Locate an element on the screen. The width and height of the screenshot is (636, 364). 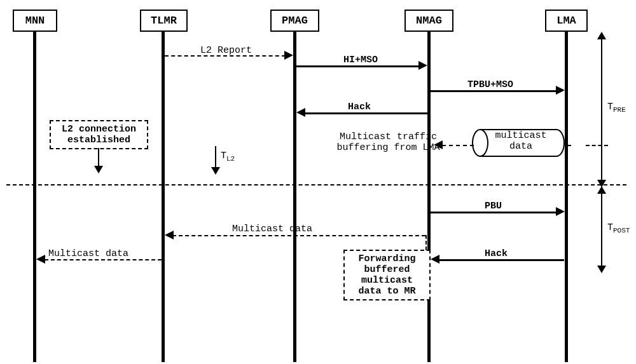
arrow-multicast-final is located at coordinates (103, 260).